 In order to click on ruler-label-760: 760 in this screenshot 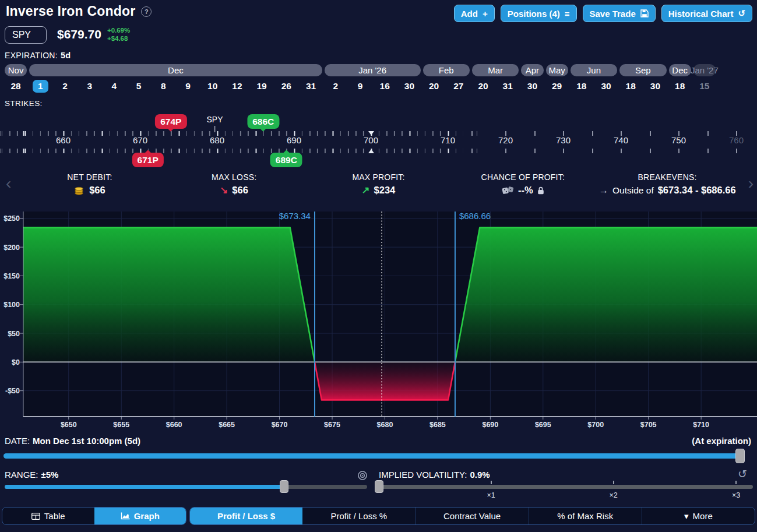, I will do `click(737, 140)`.